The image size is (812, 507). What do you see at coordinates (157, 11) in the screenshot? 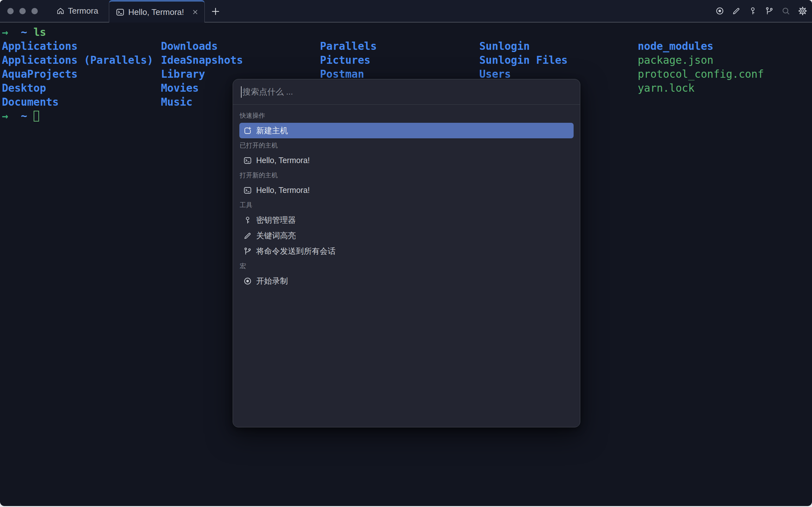
I see `tab-hello-termora: Hello, Termora!` at bounding box center [157, 11].